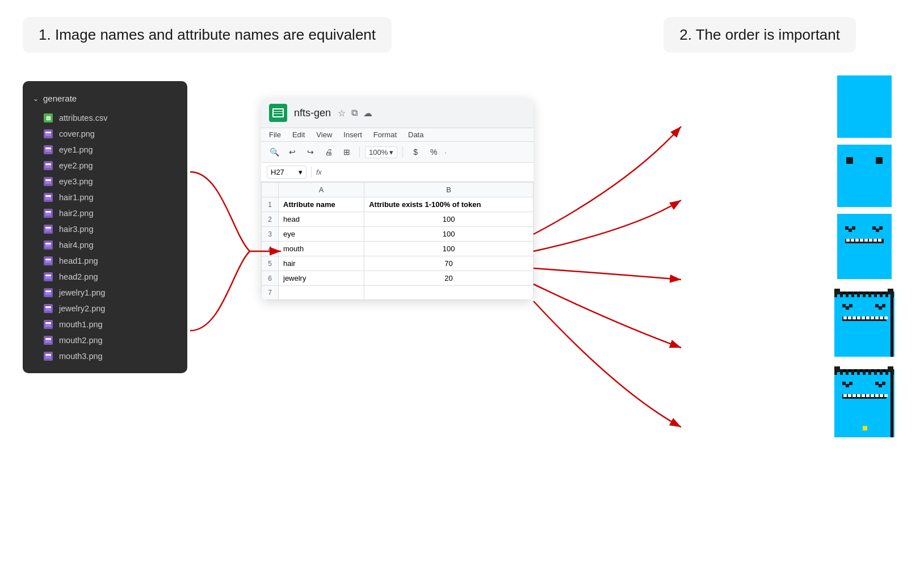 The image size is (924, 570). I want to click on row-number: 5, so click(270, 264).